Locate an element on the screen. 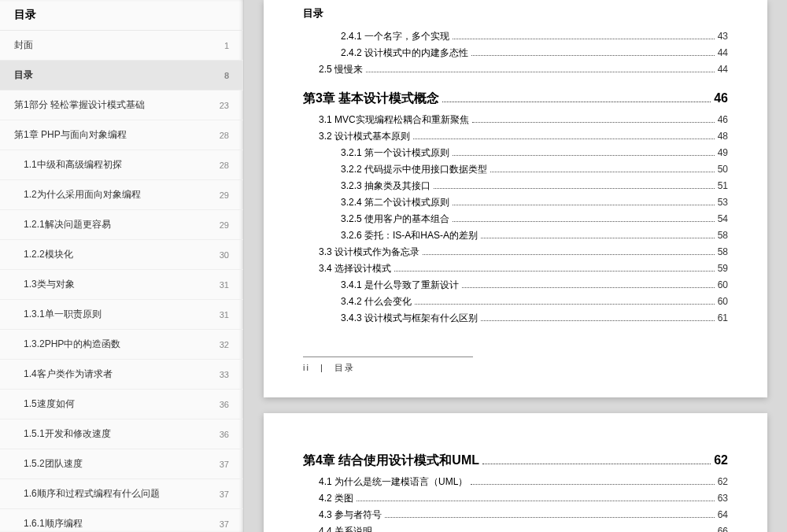  entry-page-number: 61 is located at coordinates (722, 318).